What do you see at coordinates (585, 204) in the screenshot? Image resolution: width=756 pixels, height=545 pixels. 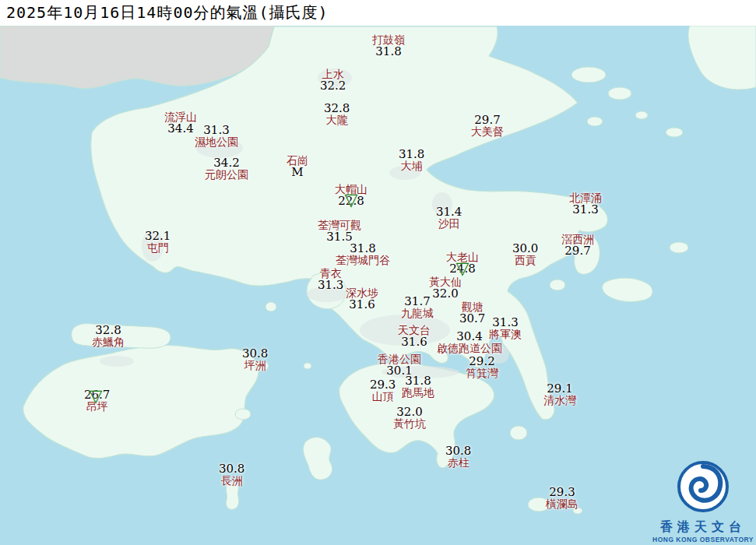 I see `station: 北潭涌31.3` at bounding box center [585, 204].